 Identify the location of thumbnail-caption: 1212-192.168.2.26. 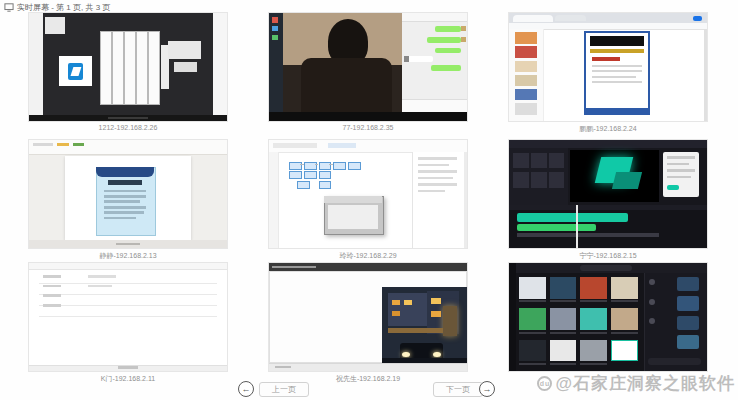
(128, 128).